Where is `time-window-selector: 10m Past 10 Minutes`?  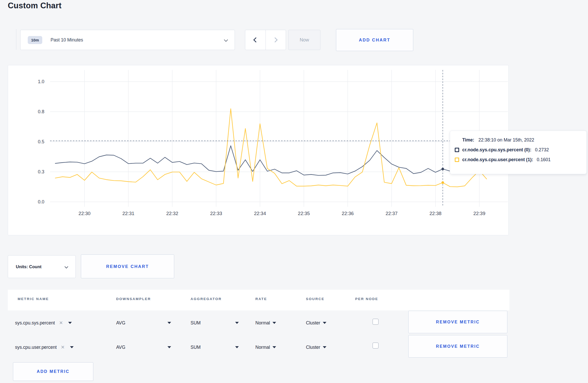 time-window-selector: 10m Past 10 Minutes is located at coordinates (128, 40).